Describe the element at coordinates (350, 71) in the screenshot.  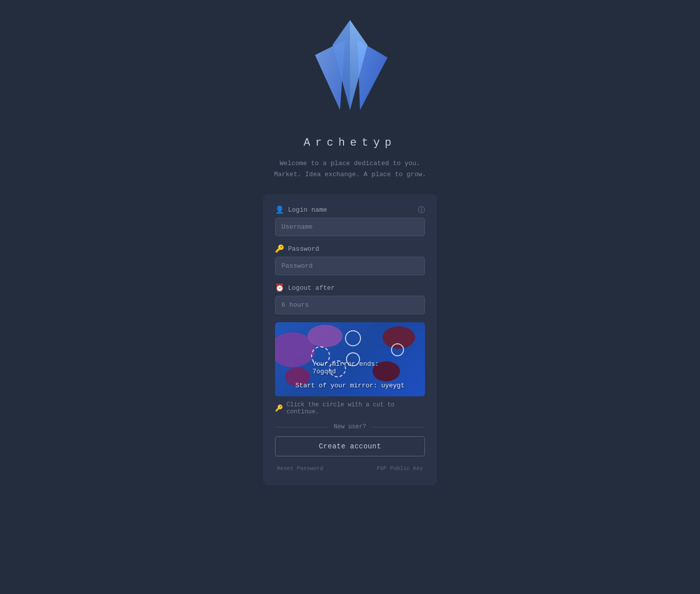
I see `logo-container` at that location.